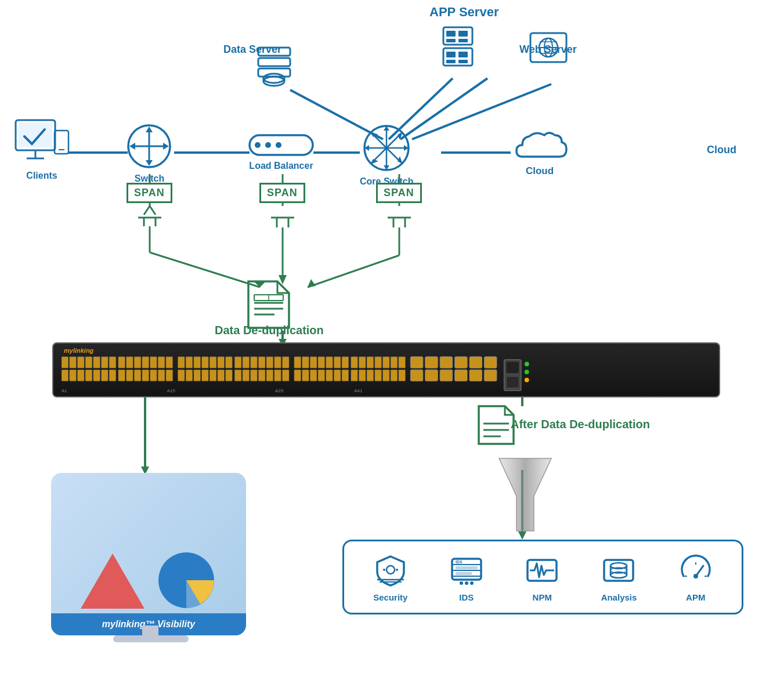  I want to click on app-server-icons, so click(458, 49).